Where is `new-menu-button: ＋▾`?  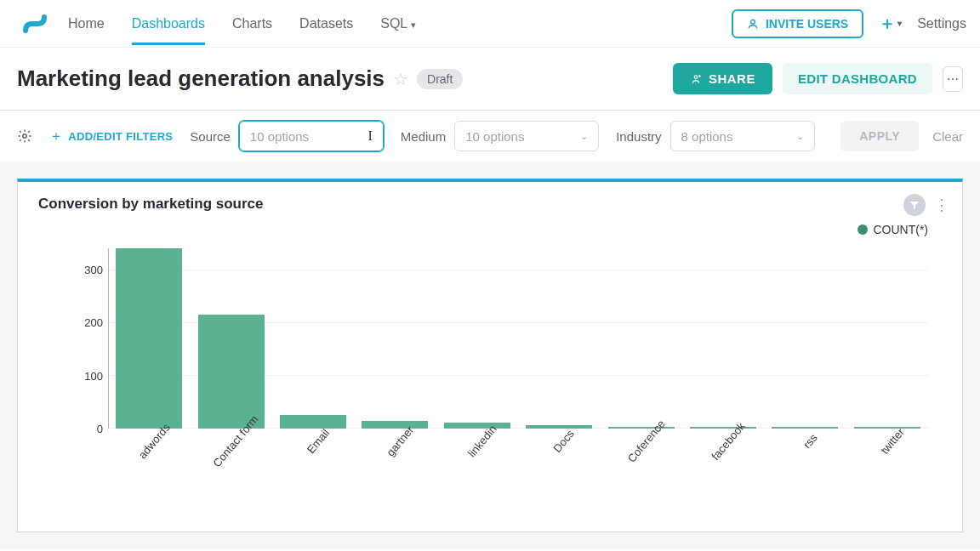 new-menu-button: ＋▾ is located at coordinates (890, 24).